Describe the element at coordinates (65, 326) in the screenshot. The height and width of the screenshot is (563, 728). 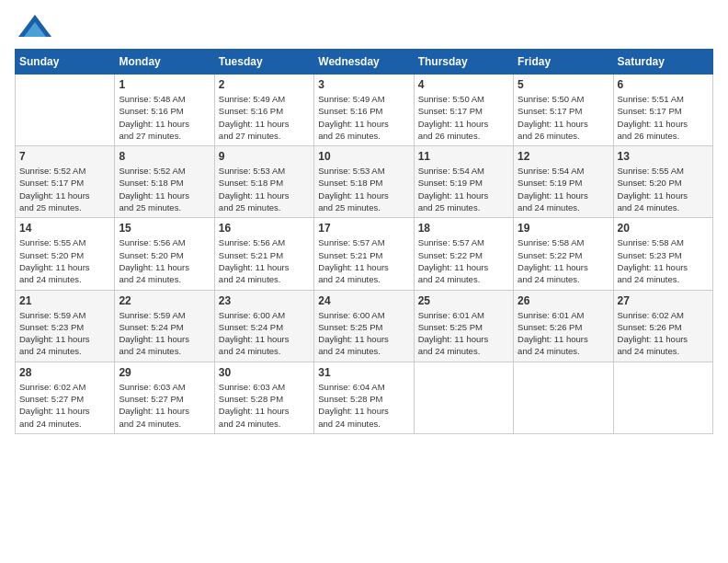
I see `calendar-cell: 21Sunrise: 5:59 AM Sunset: 5:23 PM Dayli…` at that location.